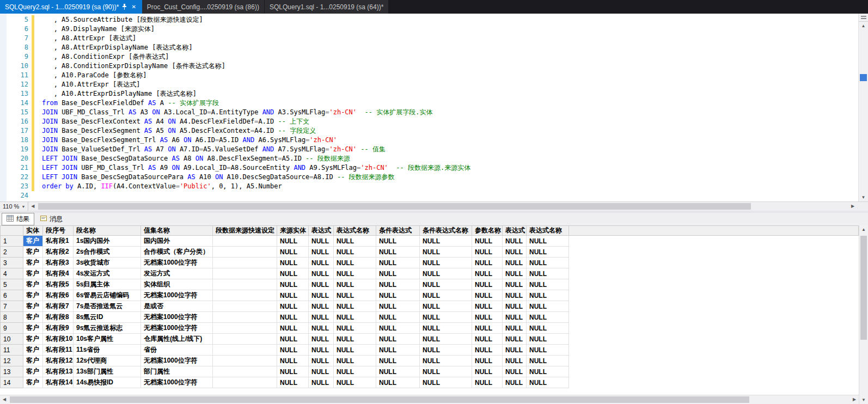 This screenshot has width=868, height=404. What do you see at coordinates (864, 197) in the screenshot?
I see `scroll-down-icon: ▼` at bounding box center [864, 197].